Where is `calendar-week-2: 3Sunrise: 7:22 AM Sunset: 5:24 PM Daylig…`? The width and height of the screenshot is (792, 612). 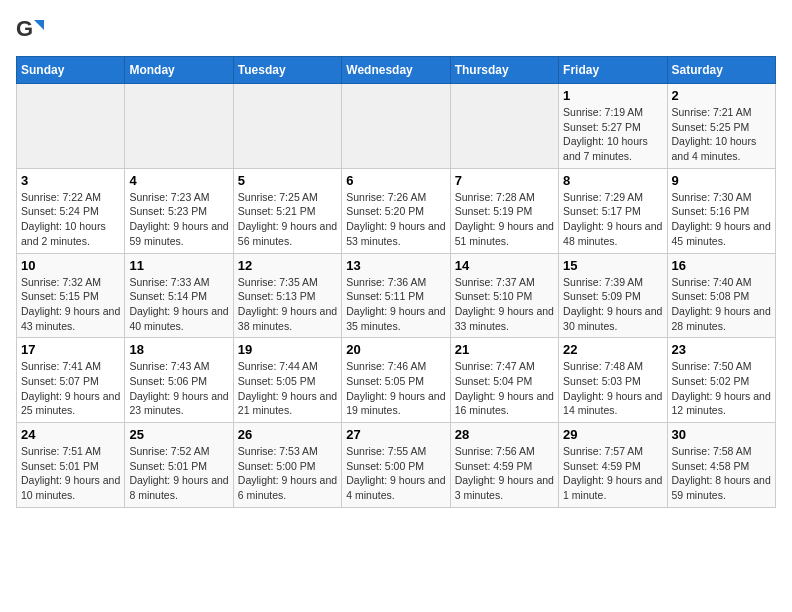
calendar-week-2: 3Sunrise: 7:22 AM Sunset: 5:24 PM Daylig… is located at coordinates (396, 210).